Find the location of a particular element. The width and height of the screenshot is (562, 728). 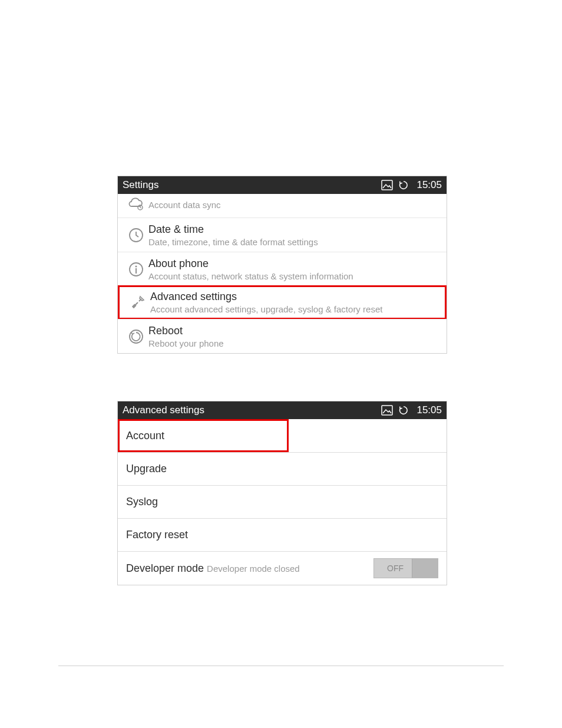

settings-item-subtitle: Account status, network status & system … is located at coordinates (295, 276).